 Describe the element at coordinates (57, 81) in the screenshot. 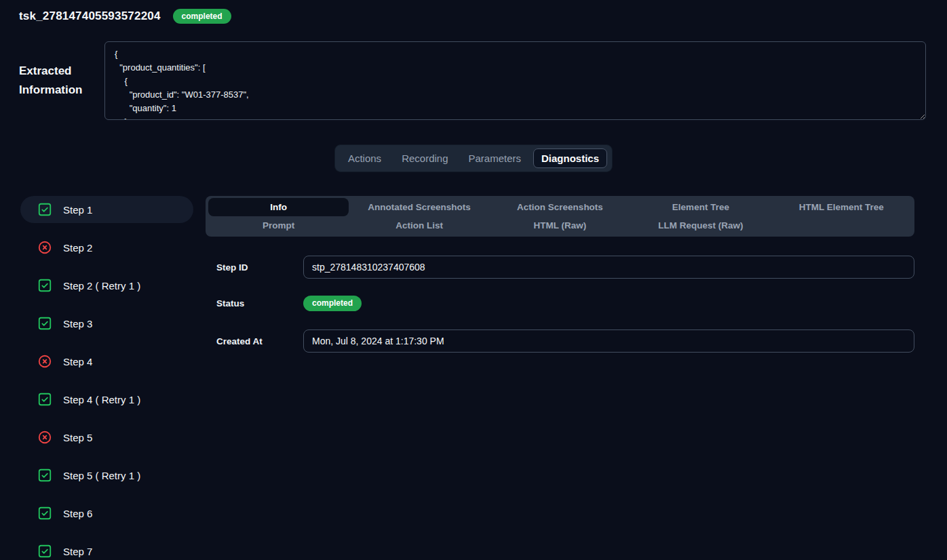

I see `extracted-information-label: Extracted Information` at that location.